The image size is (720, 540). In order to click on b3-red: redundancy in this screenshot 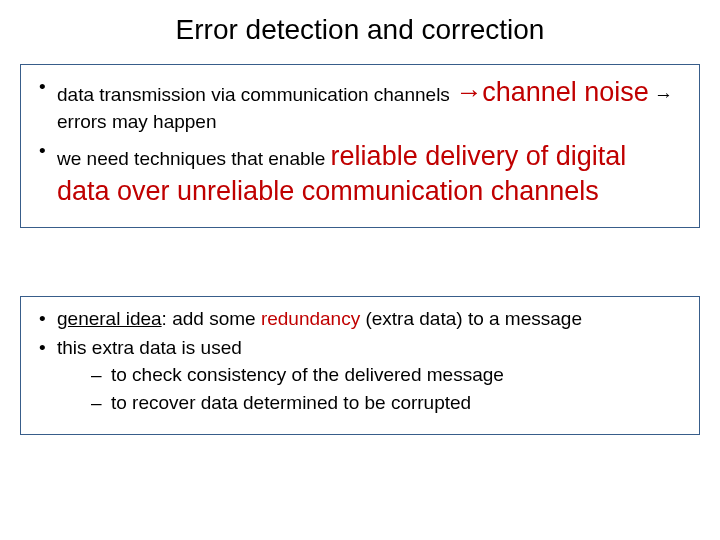, I will do `click(310, 318)`.